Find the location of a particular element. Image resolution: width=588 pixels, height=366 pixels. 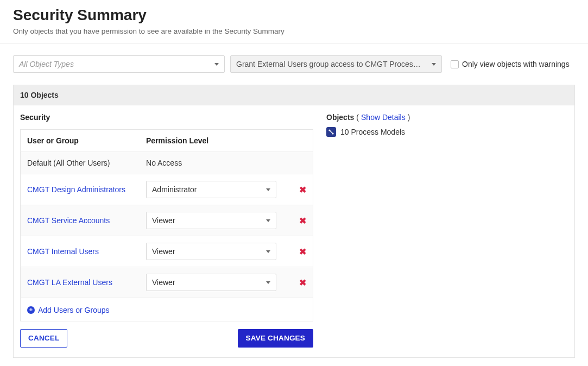

objects-header: Objects (Show Details) is located at coordinates (447, 117).